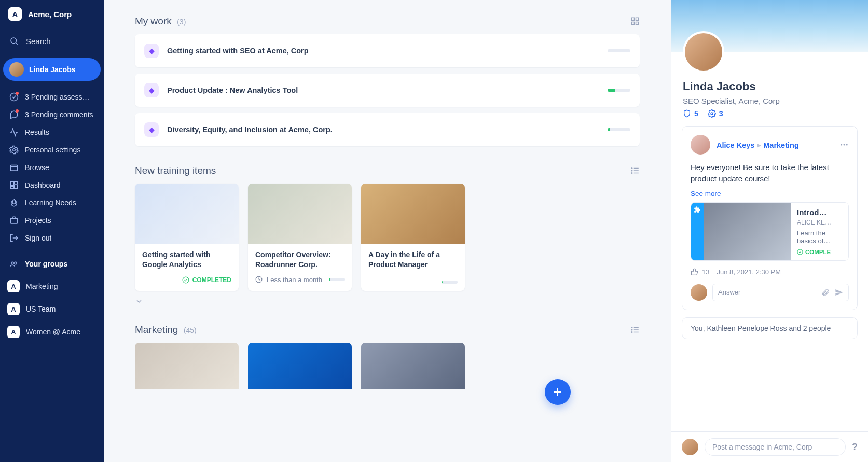 The image size is (868, 462). I want to click on like-button: 13, so click(700, 272).